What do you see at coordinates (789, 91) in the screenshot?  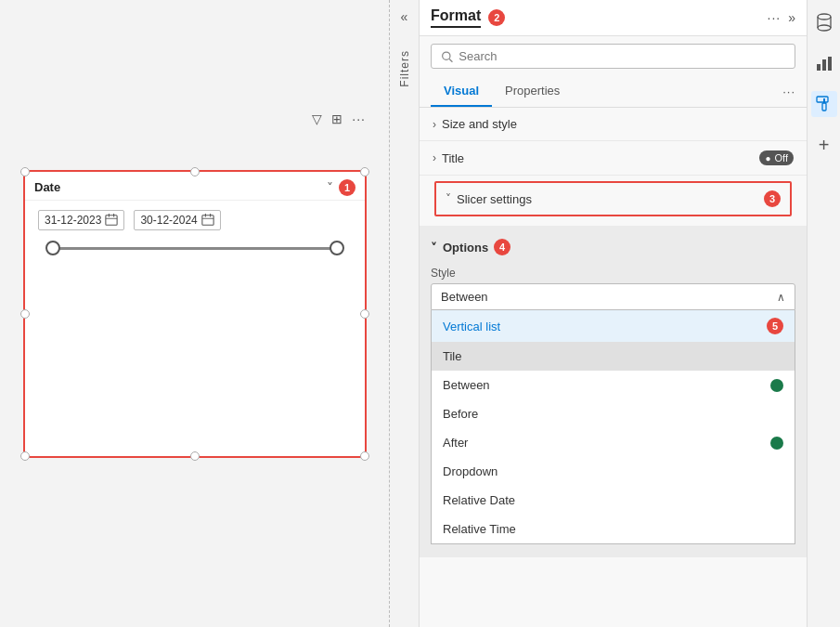 I see `tabs-more-icon: ···` at bounding box center [789, 91].